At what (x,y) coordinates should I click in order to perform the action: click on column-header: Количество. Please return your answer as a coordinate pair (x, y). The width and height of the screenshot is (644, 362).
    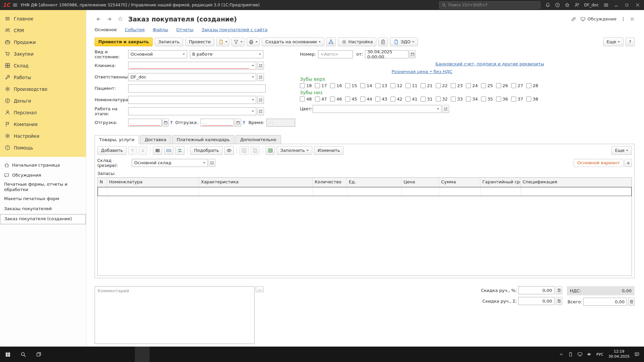
    Looking at the image, I should click on (330, 182).